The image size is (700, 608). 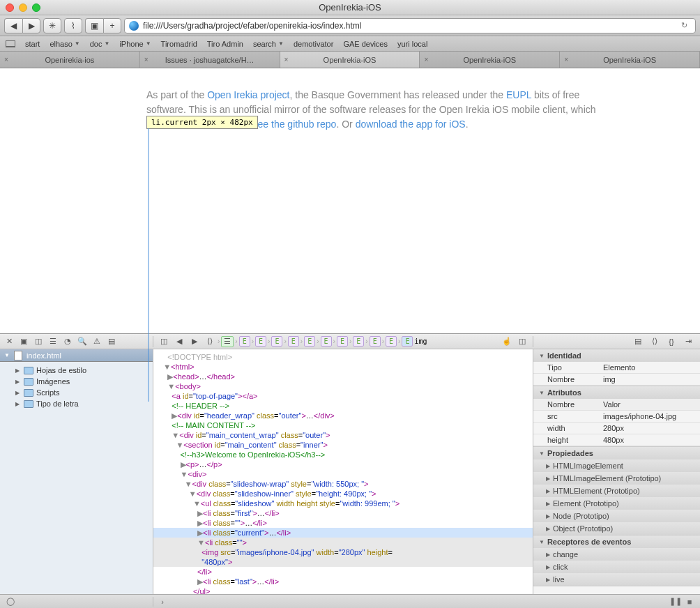 What do you see at coordinates (343, 590) in the screenshot?
I see `code-line: </ul>` at bounding box center [343, 590].